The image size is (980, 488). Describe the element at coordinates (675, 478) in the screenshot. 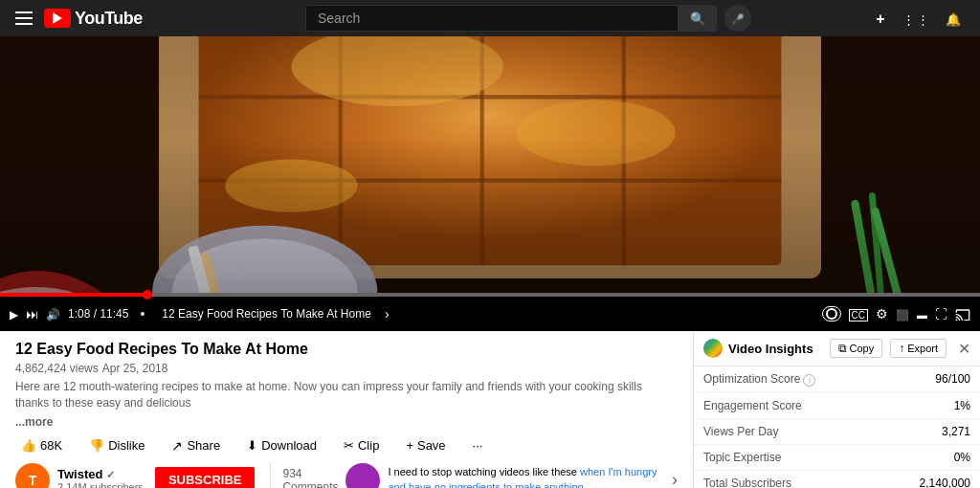

I see `comment-arrow-icon: ›` at that location.